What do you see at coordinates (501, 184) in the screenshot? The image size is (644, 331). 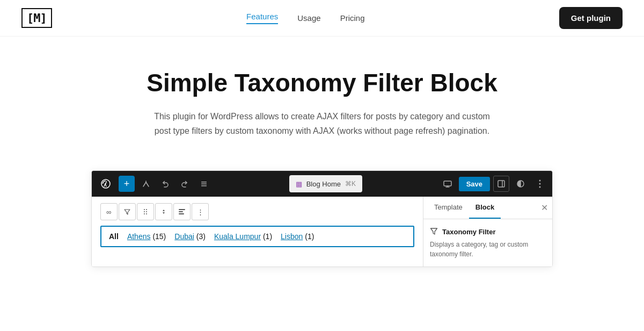 I see `sidebar-toggle-button` at bounding box center [501, 184].